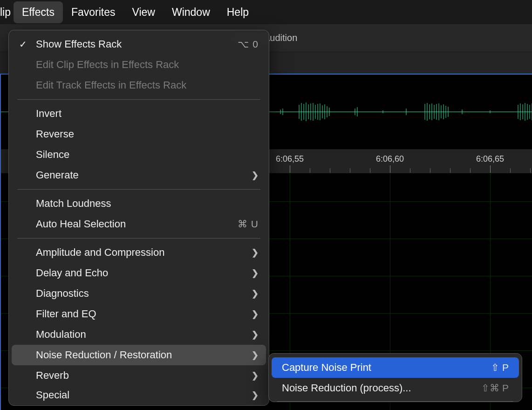 The width and height of the screenshot is (532, 410). Describe the element at coordinates (61, 335) in the screenshot. I see `menuitem-label: Modulation` at that location.